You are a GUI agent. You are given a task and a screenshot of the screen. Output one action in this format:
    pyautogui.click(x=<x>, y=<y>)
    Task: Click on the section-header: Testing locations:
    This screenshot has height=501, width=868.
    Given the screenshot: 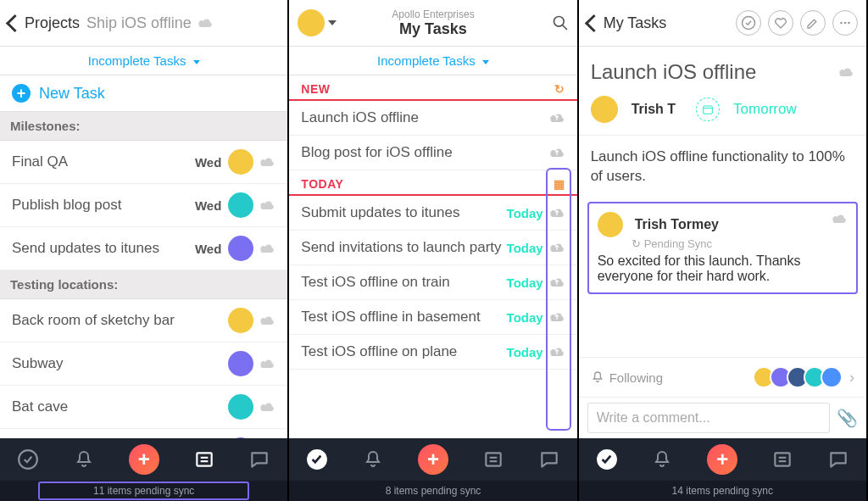 What is the action you would take?
    pyautogui.click(x=144, y=285)
    